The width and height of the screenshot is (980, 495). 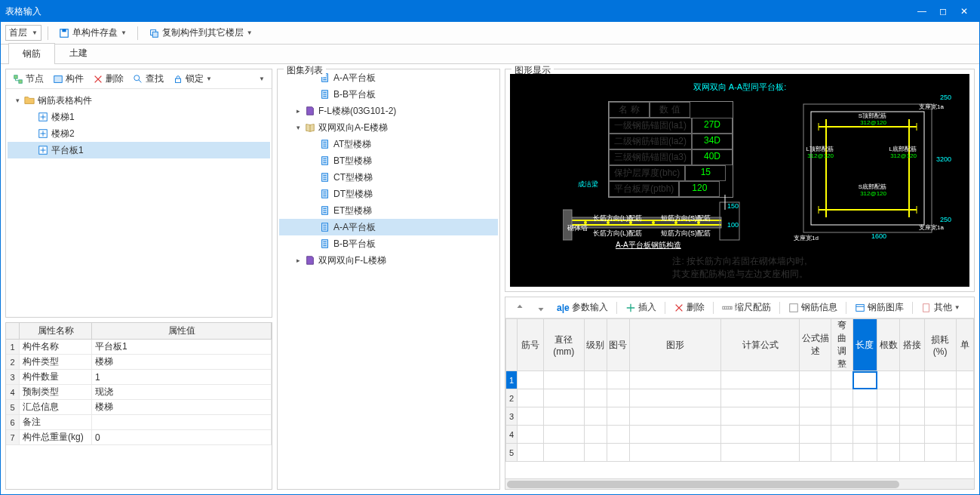 I want to click on column-header: 计算公式, so click(x=760, y=346).